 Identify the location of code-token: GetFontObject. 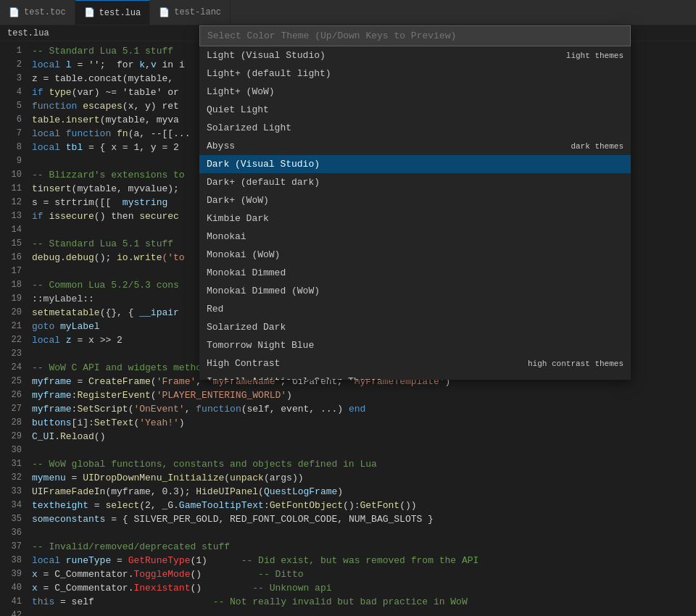
(306, 506).